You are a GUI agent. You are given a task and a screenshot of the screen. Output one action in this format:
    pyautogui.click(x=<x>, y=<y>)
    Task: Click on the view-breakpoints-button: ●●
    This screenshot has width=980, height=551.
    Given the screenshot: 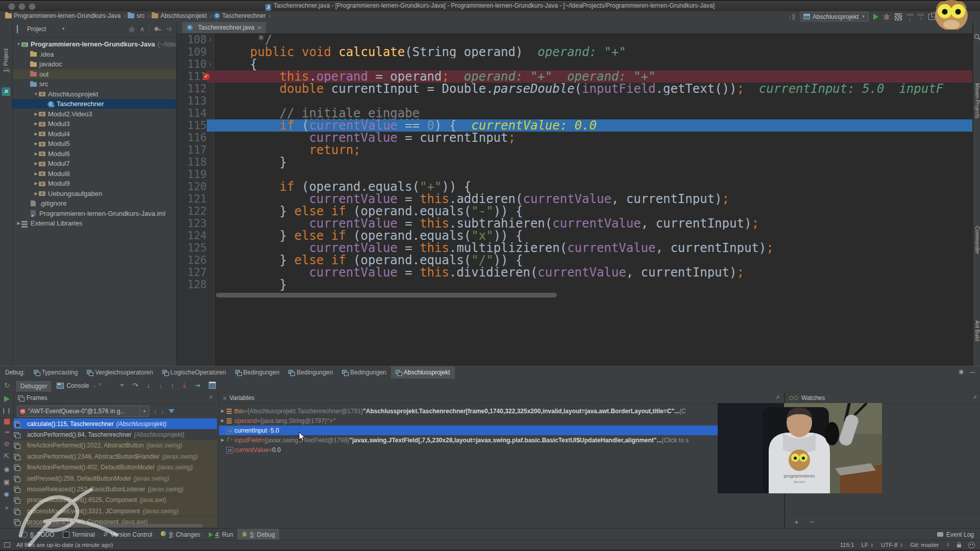 What is the action you would take?
    pyautogui.click(x=7, y=432)
    